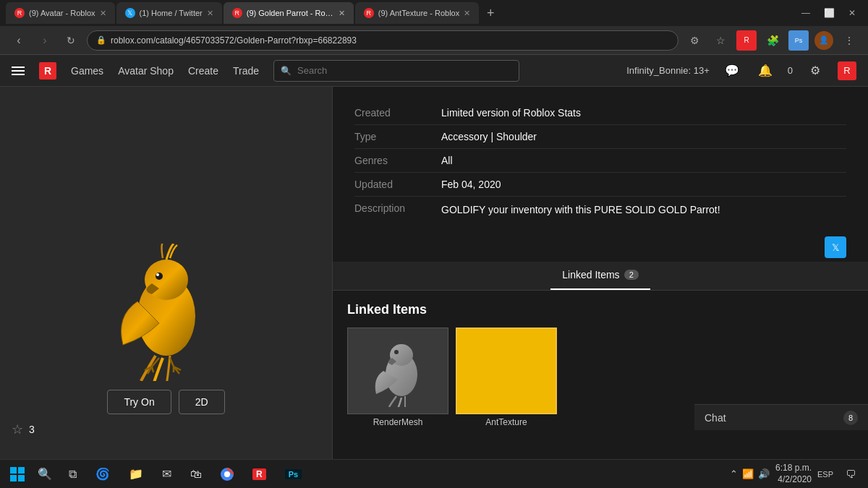 The image size is (868, 488). I want to click on nav-trade: Trade, so click(246, 71).